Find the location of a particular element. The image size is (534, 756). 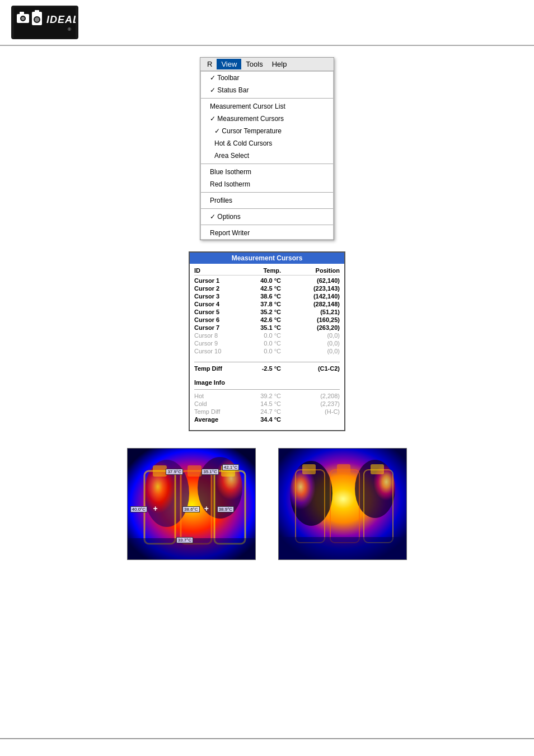

menu-red-isotherm: Red Isotherm is located at coordinates (267, 184).